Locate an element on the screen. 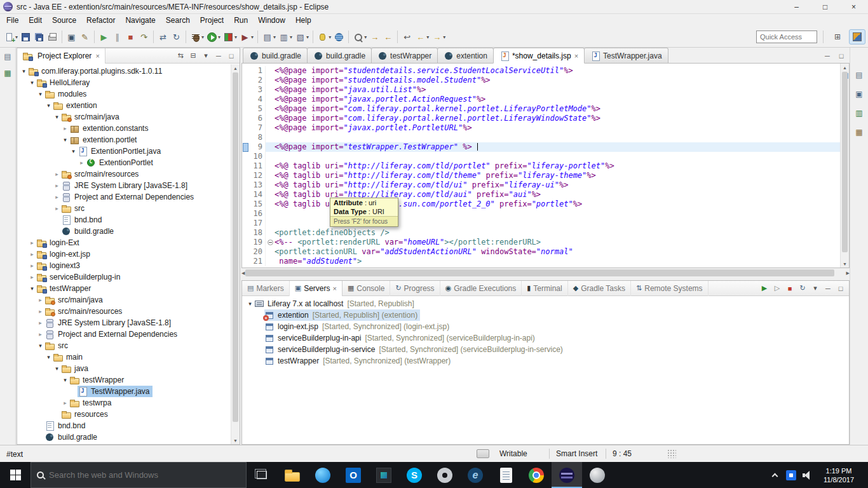 This screenshot has height=488, width=868. volume-button is located at coordinates (808, 475).